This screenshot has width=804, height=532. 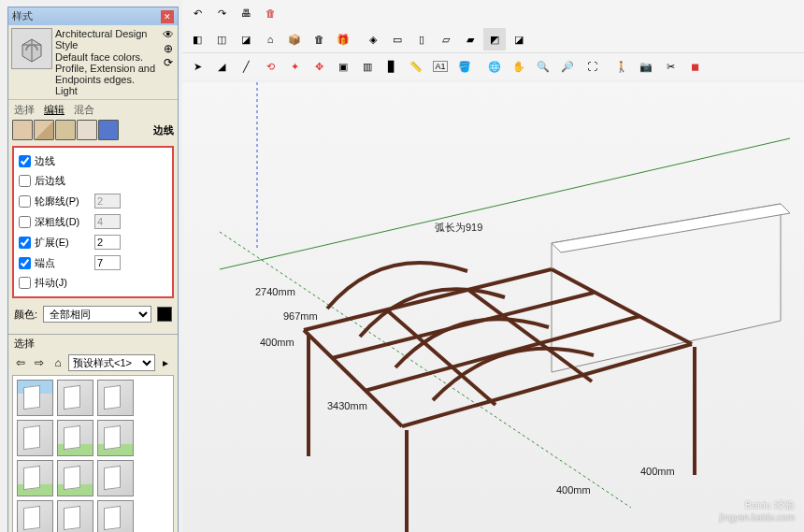 What do you see at coordinates (165, 363) in the screenshot?
I see `details-icon: ▸` at bounding box center [165, 363].